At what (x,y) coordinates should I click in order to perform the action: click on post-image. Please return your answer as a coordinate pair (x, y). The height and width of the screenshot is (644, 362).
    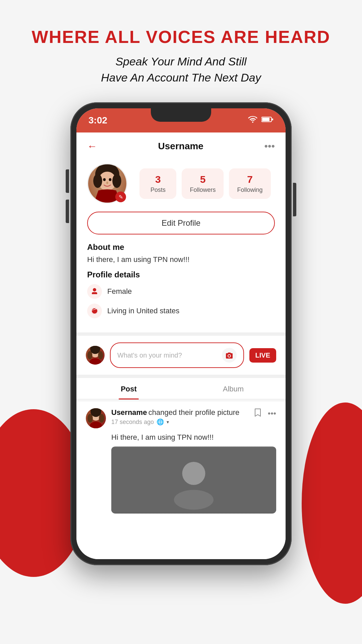
    Looking at the image, I should click on (194, 480).